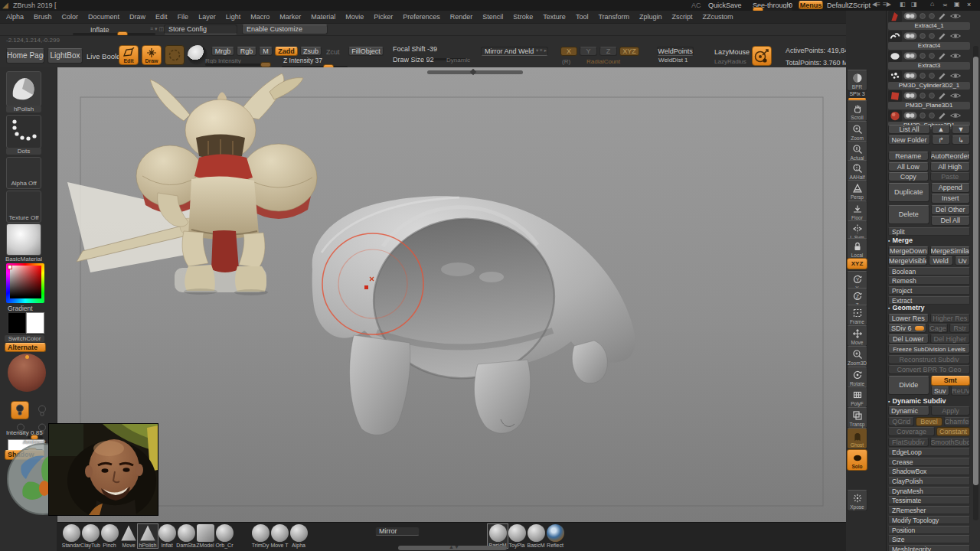  Describe the element at coordinates (129, 536) in the screenshot. I see `brush-move: Move` at that location.